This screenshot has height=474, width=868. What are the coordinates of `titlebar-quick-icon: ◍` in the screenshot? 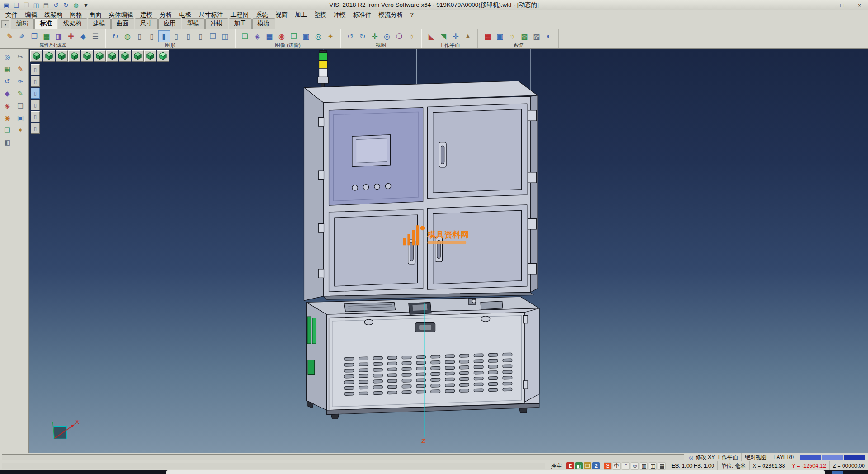 It's located at (76, 5).